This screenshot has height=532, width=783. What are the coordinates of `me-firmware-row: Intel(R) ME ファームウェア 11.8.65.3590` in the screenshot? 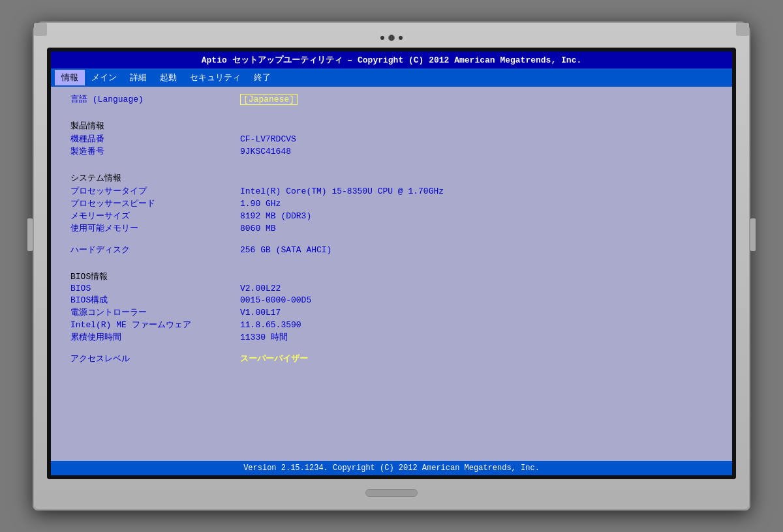 It's located at (392, 325).